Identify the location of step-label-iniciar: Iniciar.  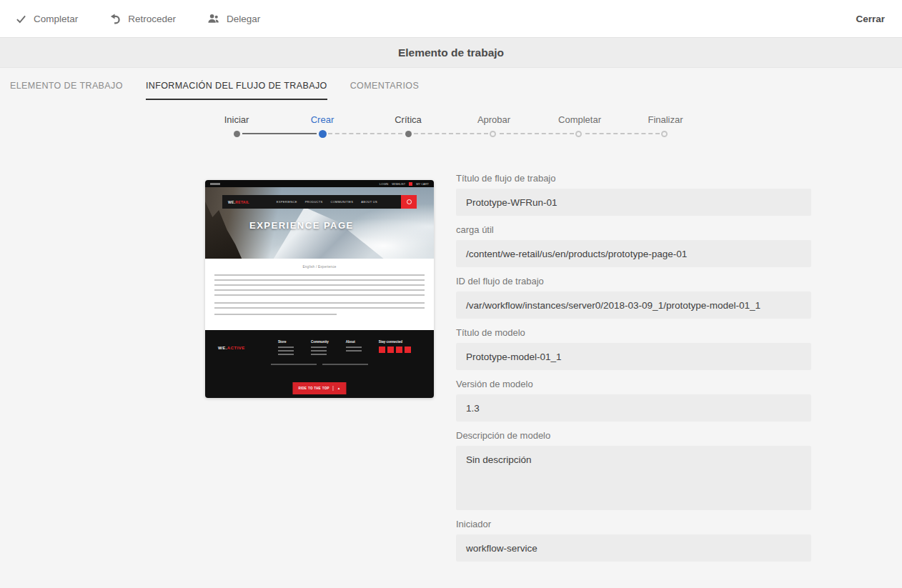
(237, 120).